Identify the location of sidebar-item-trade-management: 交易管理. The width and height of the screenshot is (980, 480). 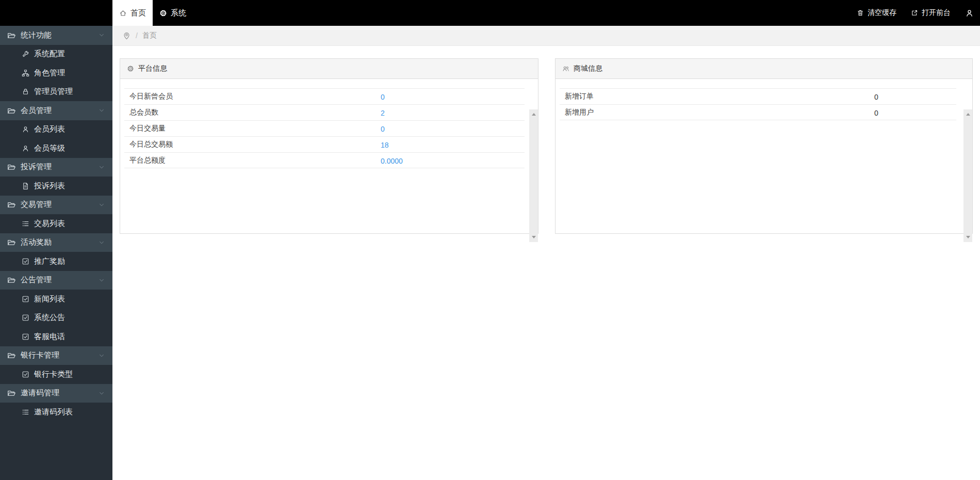
(56, 205).